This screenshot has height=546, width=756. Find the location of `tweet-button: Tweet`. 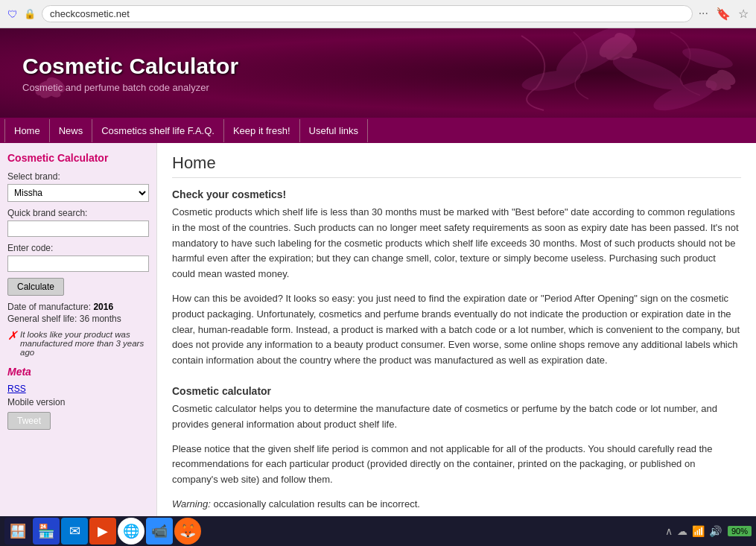

tweet-button: Tweet is located at coordinates (29, 421).